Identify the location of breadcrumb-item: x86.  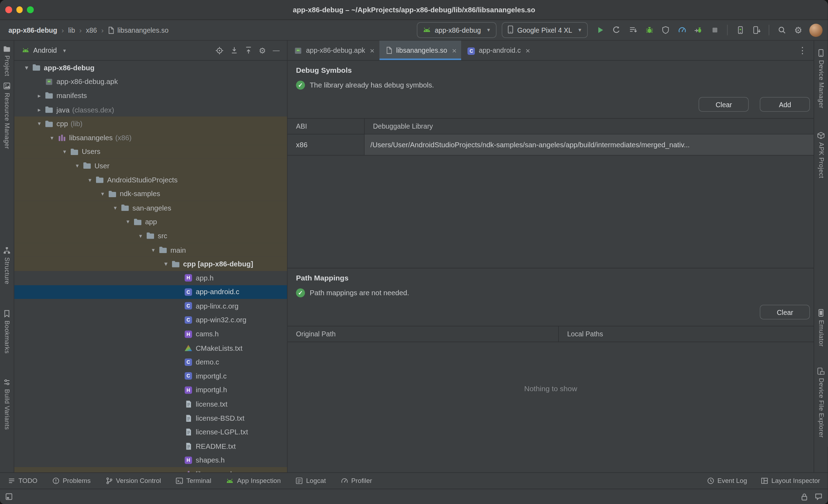
(91, 30).